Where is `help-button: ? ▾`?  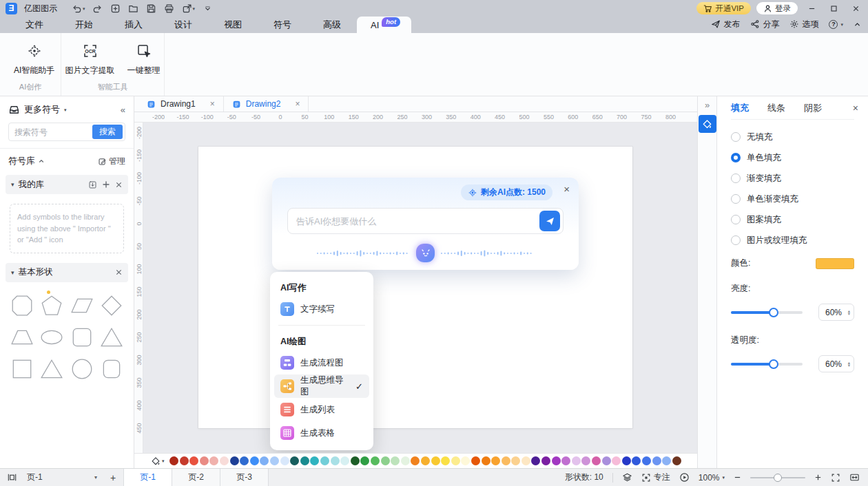
help-button: ? ▾ is located at coordinates (836, 25).